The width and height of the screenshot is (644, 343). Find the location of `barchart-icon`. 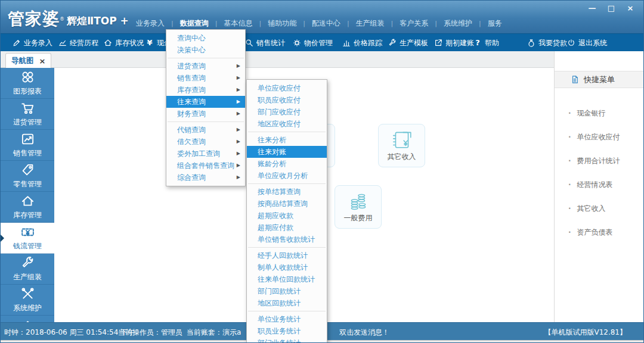

barchart-icon is located at coordinates (346, 43).